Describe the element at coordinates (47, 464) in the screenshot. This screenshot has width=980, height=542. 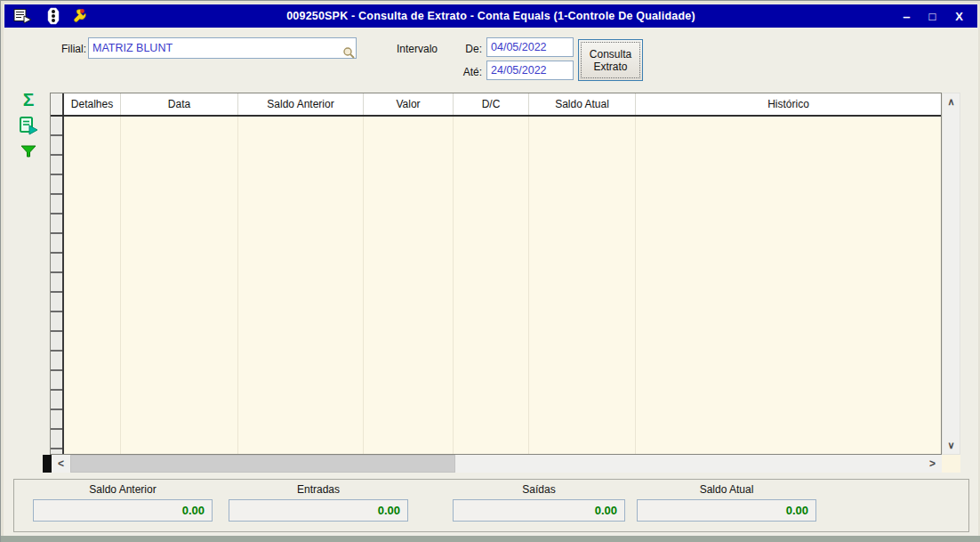
I see `current-row-marker` at that location.